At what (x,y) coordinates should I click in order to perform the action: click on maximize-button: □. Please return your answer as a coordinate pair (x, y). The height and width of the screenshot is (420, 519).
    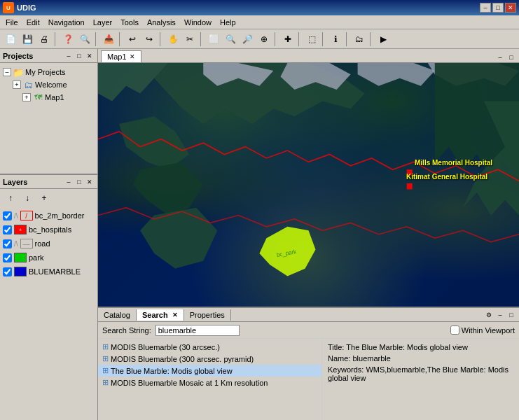
    Looking at the image, I should click on (498, 8).